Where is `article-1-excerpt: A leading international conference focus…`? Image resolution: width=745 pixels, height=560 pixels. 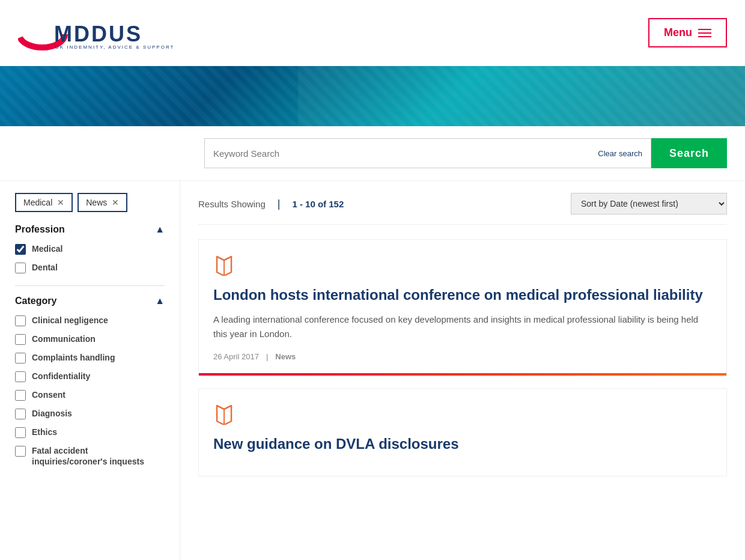
article-1-excerpt: A leading international conference focus… is located at coordinates (463, 327).